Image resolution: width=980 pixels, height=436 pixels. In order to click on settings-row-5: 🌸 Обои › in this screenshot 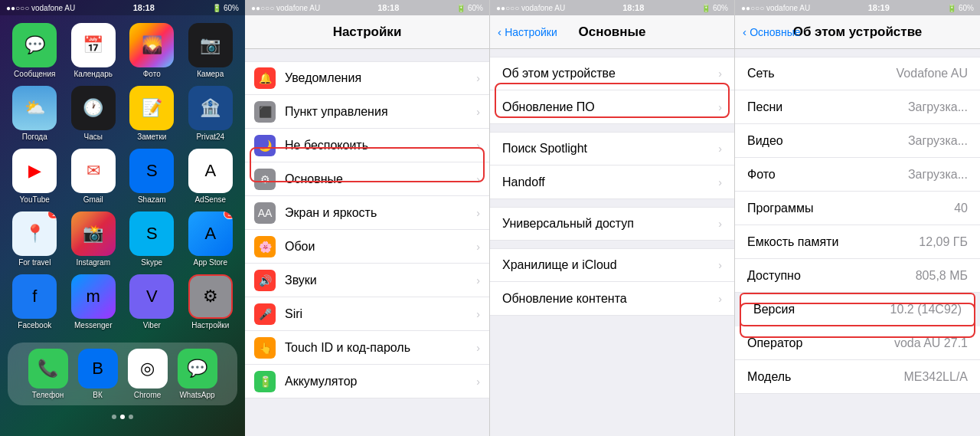, I will do `click(368, 247)`.